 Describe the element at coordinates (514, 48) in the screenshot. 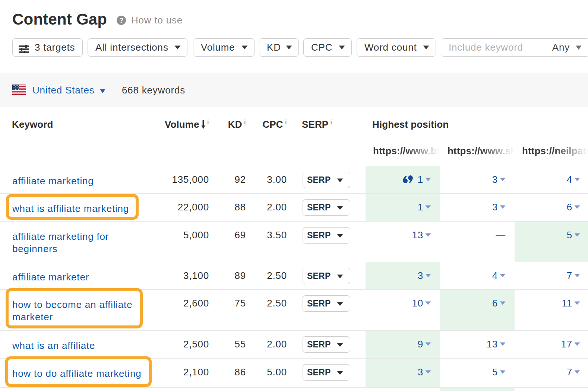

I see `include-keyword-input: Include keyword Any` at that location.